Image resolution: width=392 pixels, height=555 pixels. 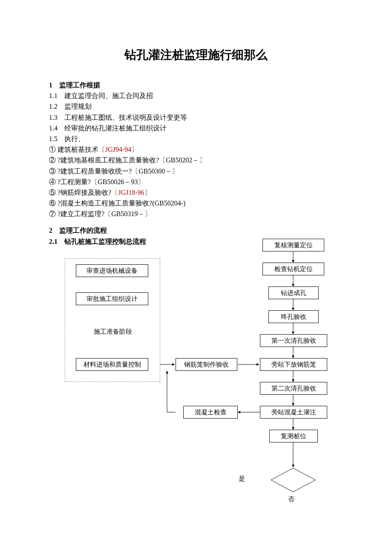 What do you see at coordinates (294, 341) in the screenshot?
I see `box-first-clean: 第一次清孔验收` at bounding box center [294, 341].